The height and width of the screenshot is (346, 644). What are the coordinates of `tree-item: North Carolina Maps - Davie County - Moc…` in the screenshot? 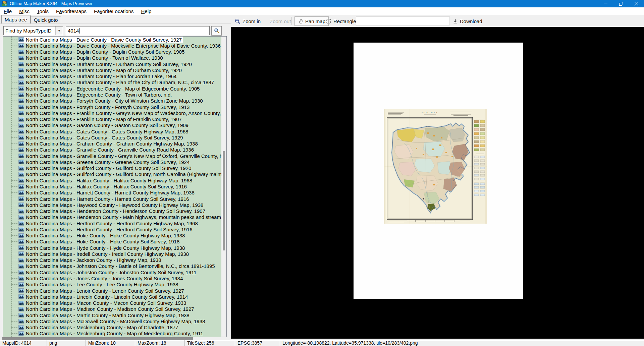 It's located at (112, 46).